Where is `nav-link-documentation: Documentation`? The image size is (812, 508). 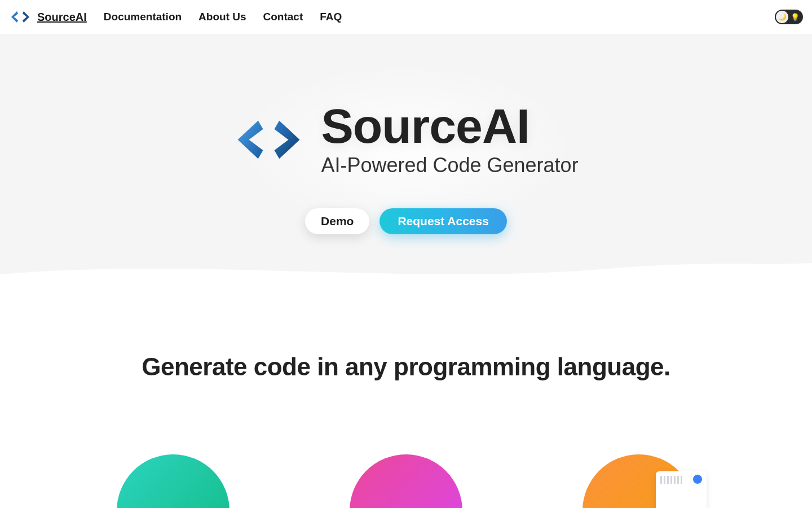
nav-link-documentation: Documentation is located at coordinates (143, 17).